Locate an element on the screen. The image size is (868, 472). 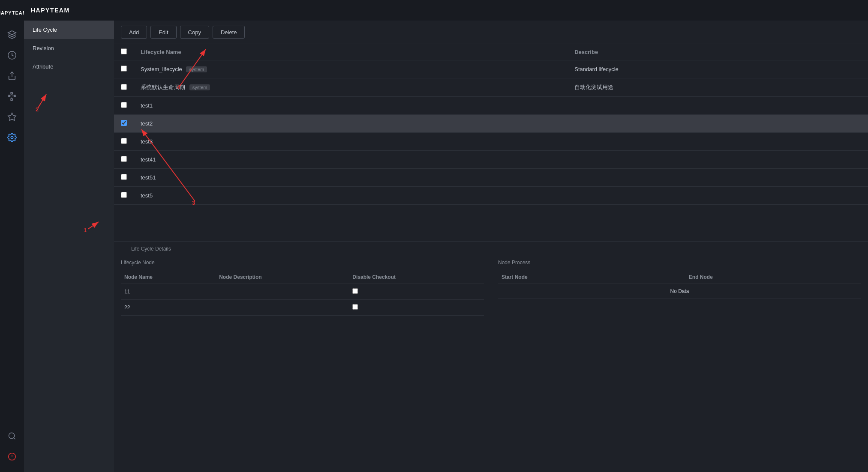
copy-button: Copy is located at coordinates (195, 32).